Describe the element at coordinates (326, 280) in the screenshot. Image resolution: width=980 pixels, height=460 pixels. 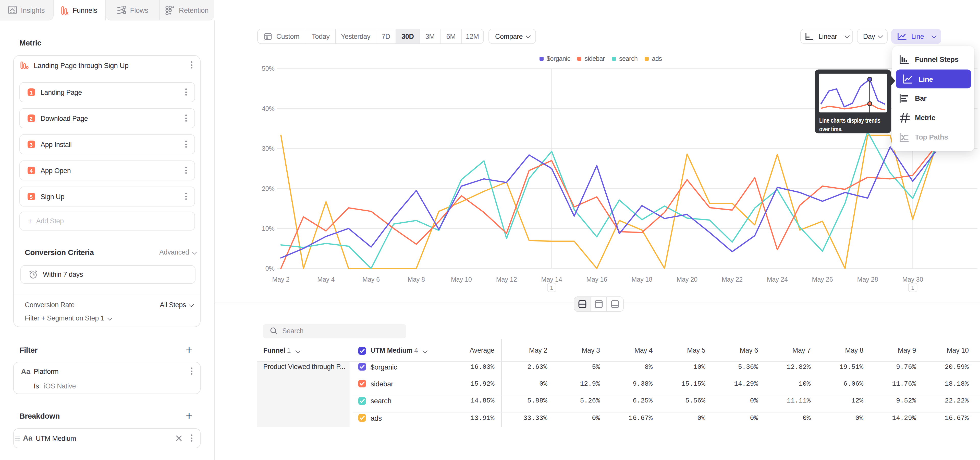
I see `svg-text: May 4` at that location.